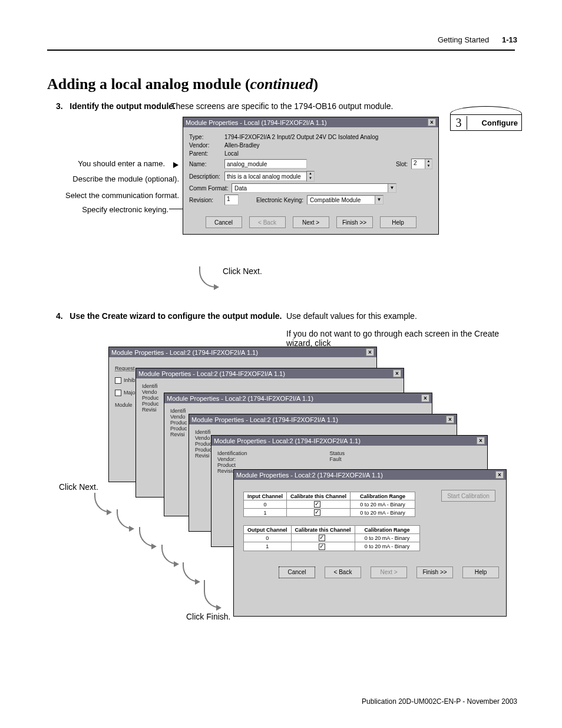 The image size is (562, 728). What do you see at coordinates (463, 40) in the screenshot?
I see `header-section: Getting Started` at bounding box center [463, 40].